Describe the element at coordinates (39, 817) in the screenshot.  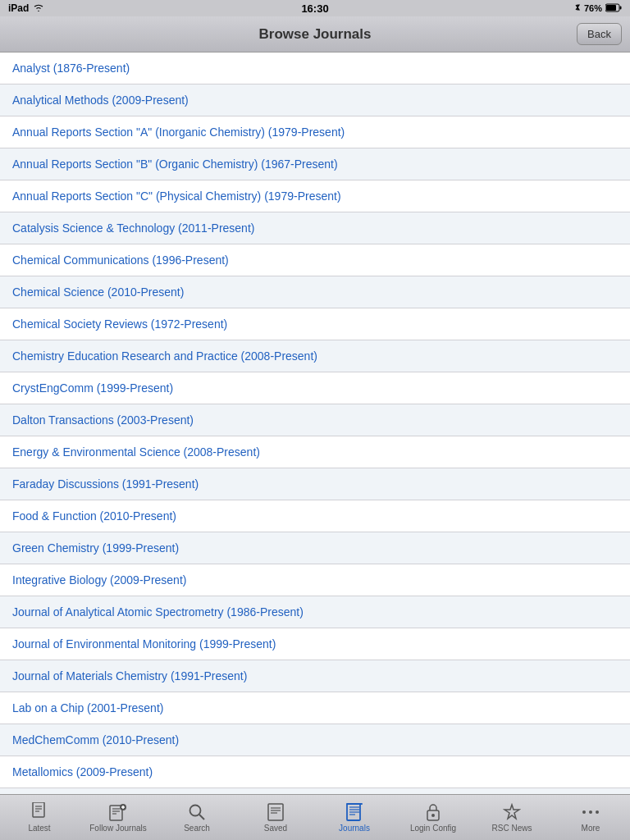
I see `tab-latest: Latest` at that location.